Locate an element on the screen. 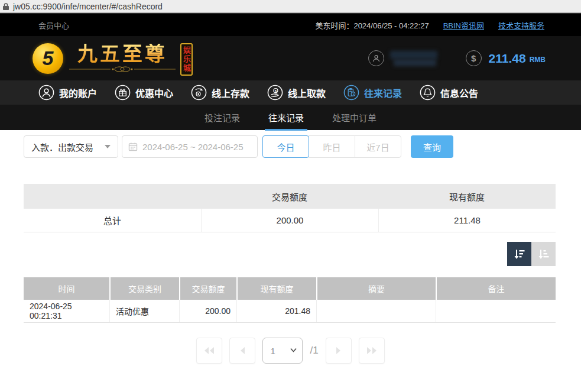  site-logo: 5 九五至尊 娱乐城 is located at coordinates (112, 58).